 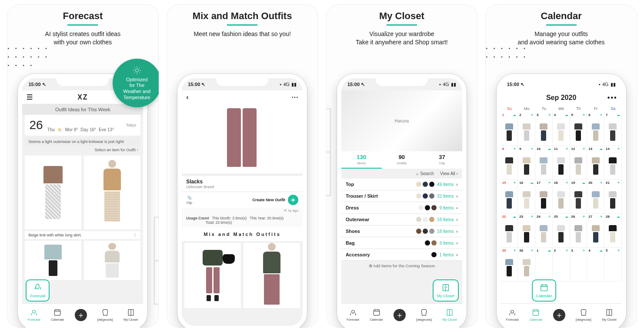 I want to click on select-item-link: Select an item for Outfit ›, so click(x=83, y=150).